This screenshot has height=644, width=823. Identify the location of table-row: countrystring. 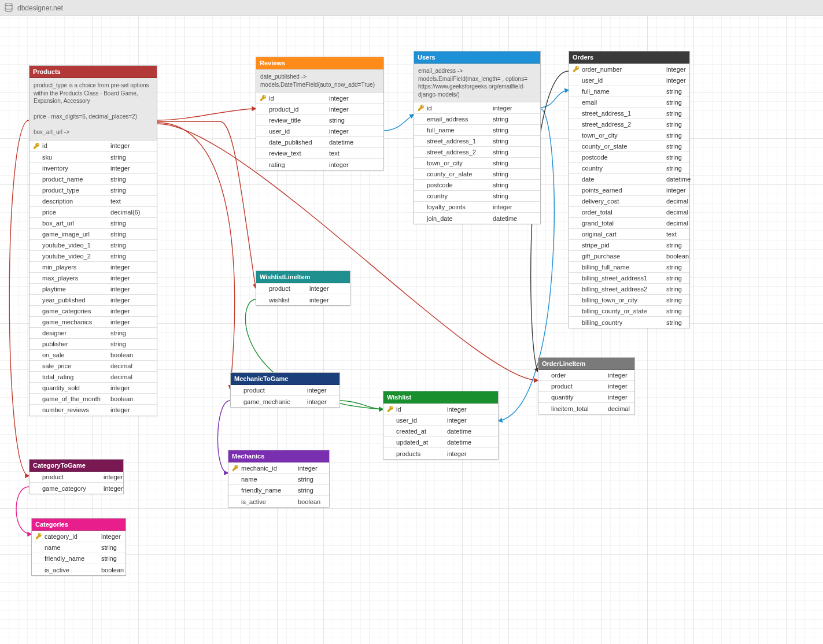
(477, 197).